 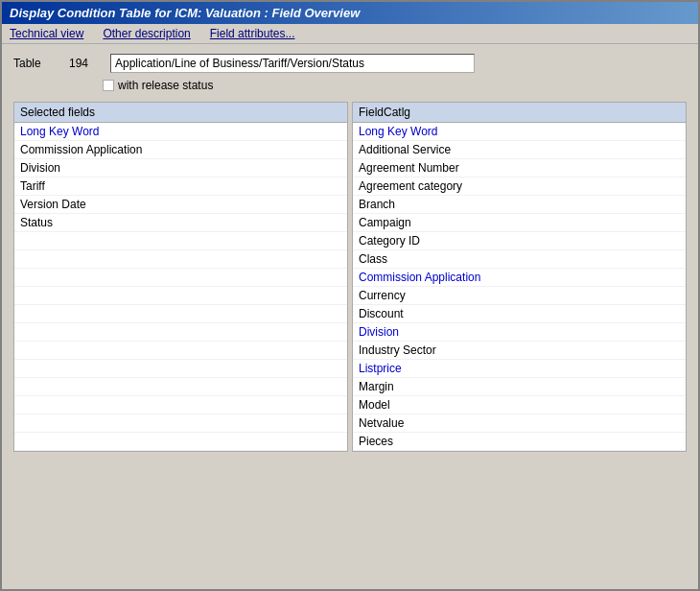 What do you see at coordinates (46, 34) in the screenshot?
I see `menu-technical-view: Technical view` at bounding box center [46, 34].